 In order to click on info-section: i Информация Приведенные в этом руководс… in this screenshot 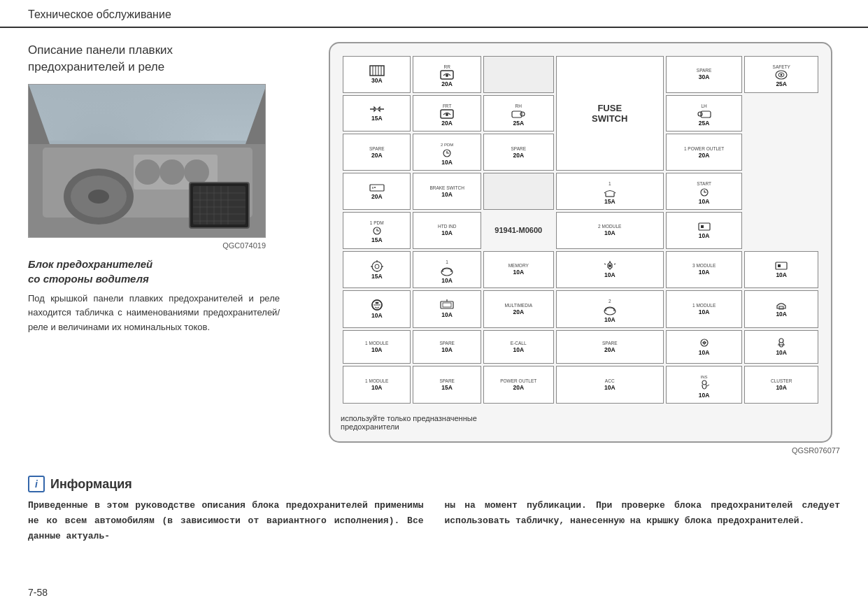, I will do `click(434, 513)`.